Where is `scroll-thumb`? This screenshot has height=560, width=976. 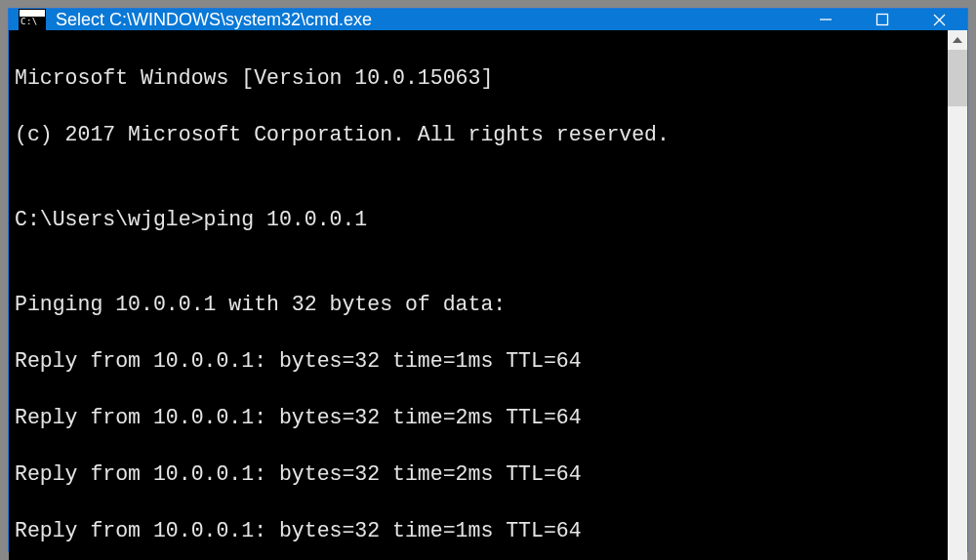 scroll-thumb is located at coordinates (957, 78).